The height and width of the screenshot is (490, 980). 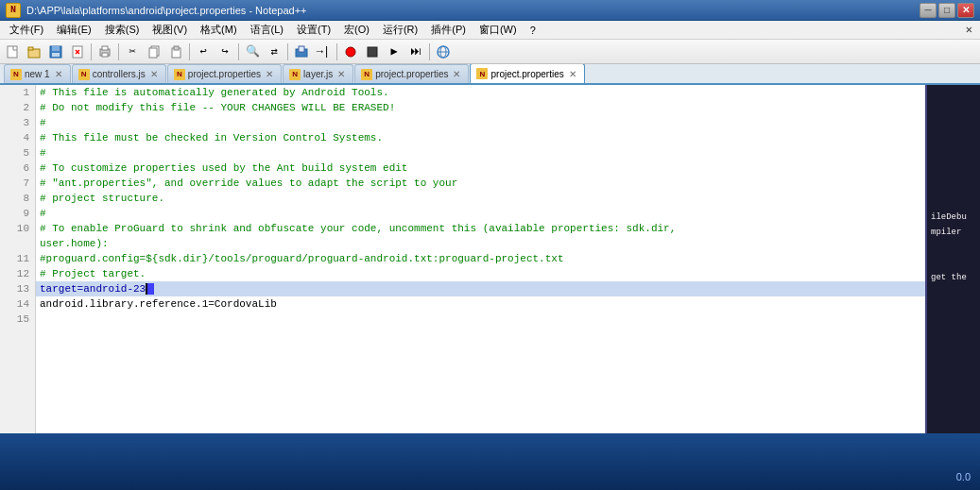 I want to click on new-icon, so click(x=12, y=52).